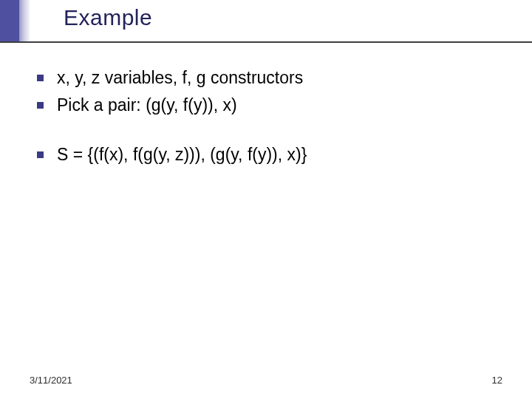  Describe the element at coordinates (270, 155) in the screenshot. I see `bullet-item: S = {(f(x), f(g(y, z))), (g(y, f(y)), x)…` at that location.